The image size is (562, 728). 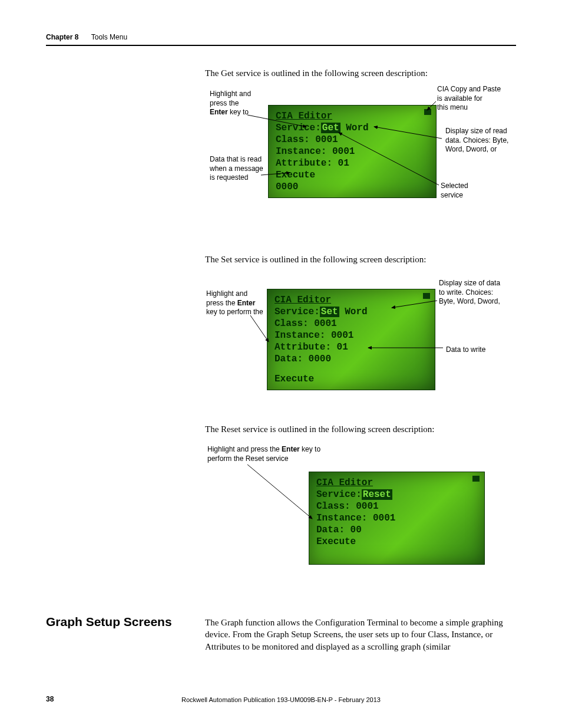 What do you see at coordinates (397, 518) in the screenshot?
I see `reset-lcd: CIA Editor Service:Reset Class: 0001 Ins…` at bounding box center [397, 518].